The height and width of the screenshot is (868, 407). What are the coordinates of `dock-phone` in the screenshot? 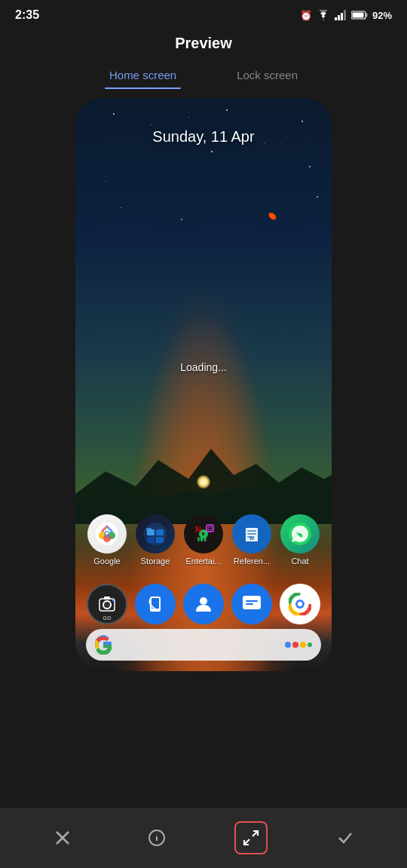 It's located at (155, 604).